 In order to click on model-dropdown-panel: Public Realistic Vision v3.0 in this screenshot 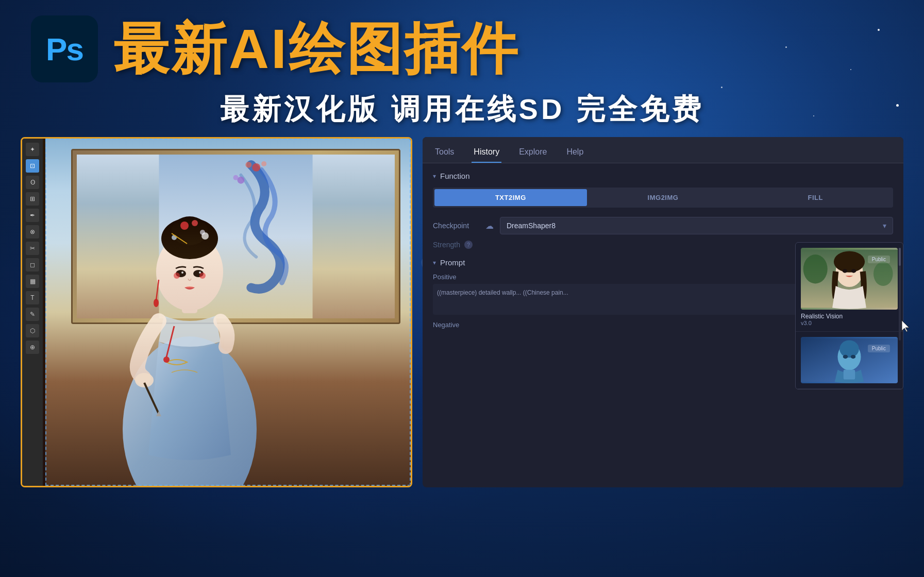, I will do `click(849, 316)`.